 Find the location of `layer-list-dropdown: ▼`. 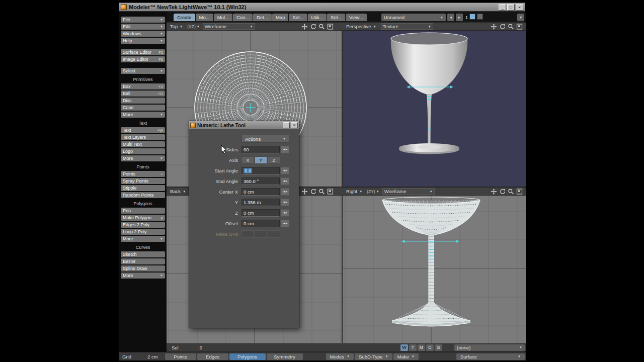

layer-list-dropdown: ▼ is located at coordinates (521, 17).